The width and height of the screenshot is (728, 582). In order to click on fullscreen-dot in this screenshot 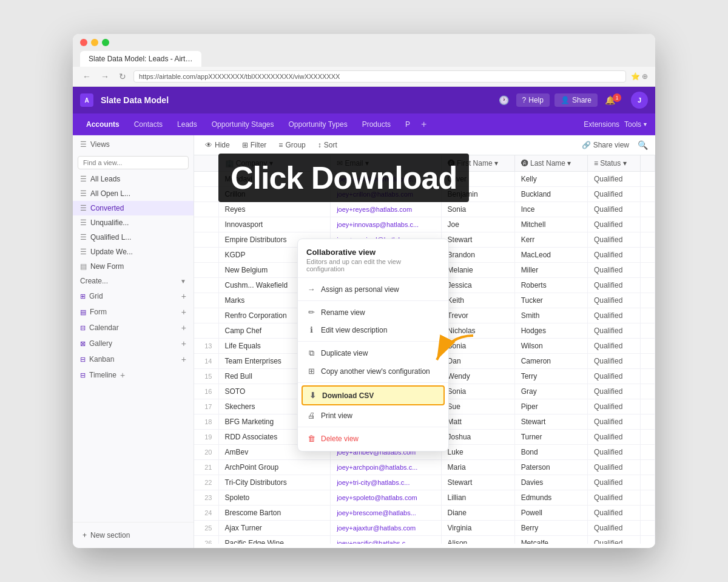, I will do `click(106, 42)`.